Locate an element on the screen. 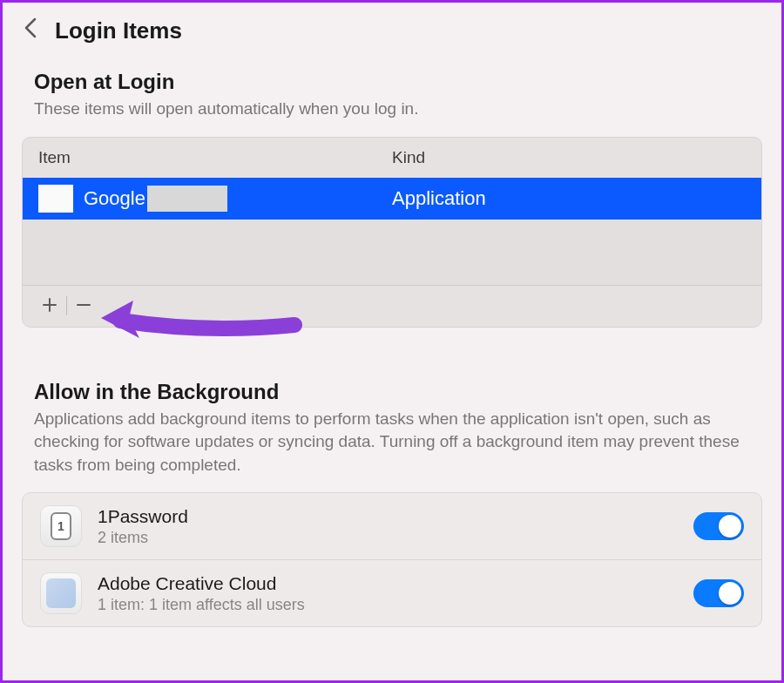 This screenshot has width=784, height=683. app-name: Adobe Creative Cloud is located at coordinates (388, 584).